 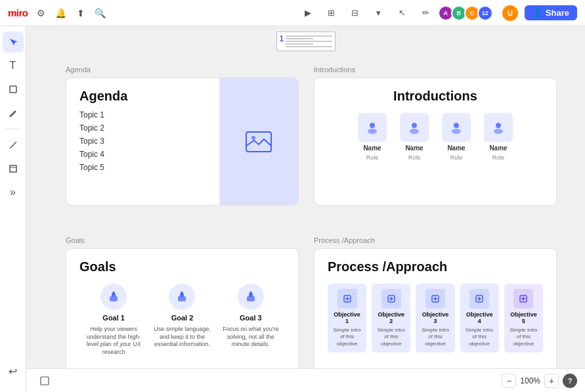 I want to click on process-desc-4: Simple intro of this objective, so click(x=479, y=338).